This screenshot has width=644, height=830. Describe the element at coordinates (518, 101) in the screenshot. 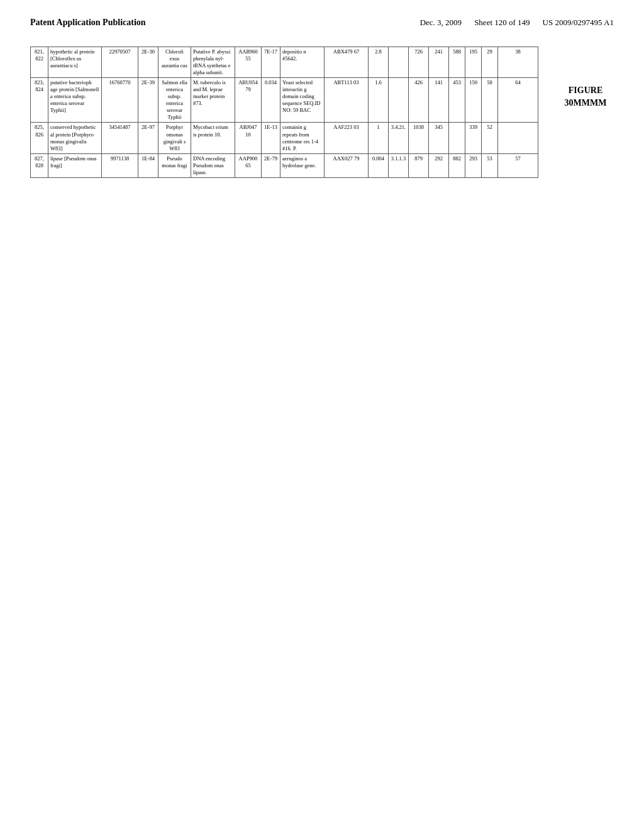

I see `cell-1-17: 64` at that location.